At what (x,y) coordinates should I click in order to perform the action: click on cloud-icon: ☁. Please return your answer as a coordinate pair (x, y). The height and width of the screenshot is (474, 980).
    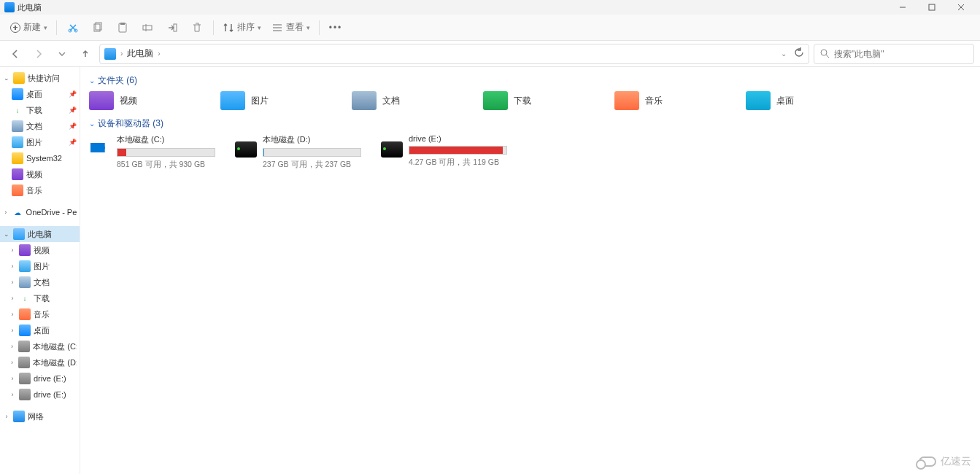
    Looking at the image, I should click on (18, 212).